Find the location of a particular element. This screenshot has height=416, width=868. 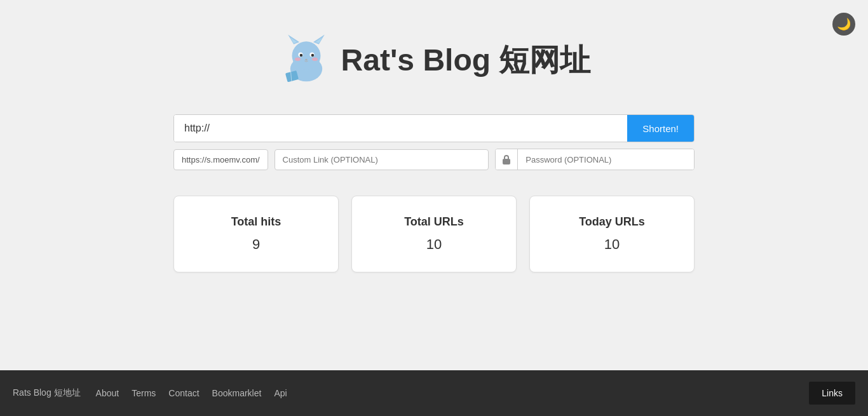

url-form: Shorten! https://s.moemv.com/ is located at coordinates (434, 142).